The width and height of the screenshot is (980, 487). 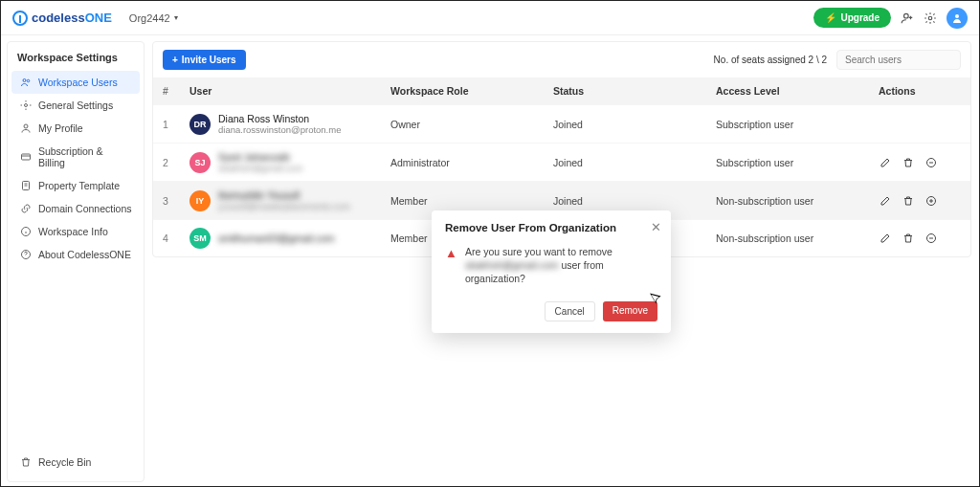 What do you see at coordinates (99, 17) in the screenshot?
I see `brand-part-b: ONE` at bounding box center [99, 17].